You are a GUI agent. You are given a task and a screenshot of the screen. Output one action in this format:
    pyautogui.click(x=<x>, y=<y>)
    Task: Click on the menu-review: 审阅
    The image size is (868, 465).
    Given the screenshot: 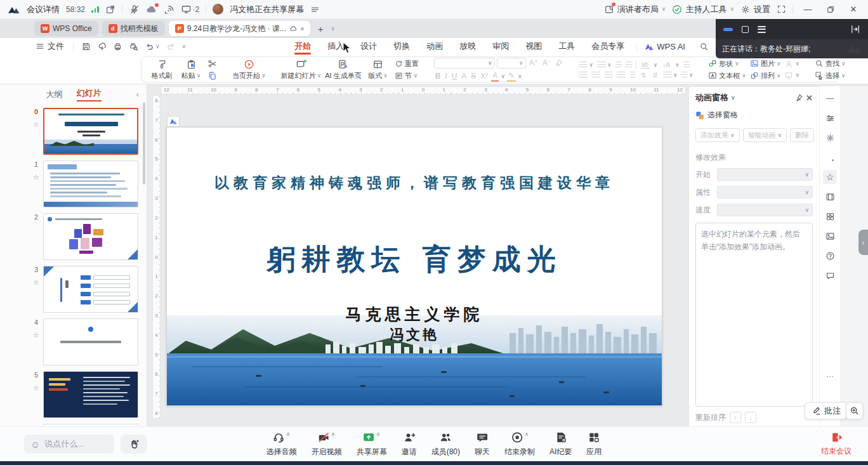 What is the action you would take?
    pyautogui.click(x=501, y=46)
    